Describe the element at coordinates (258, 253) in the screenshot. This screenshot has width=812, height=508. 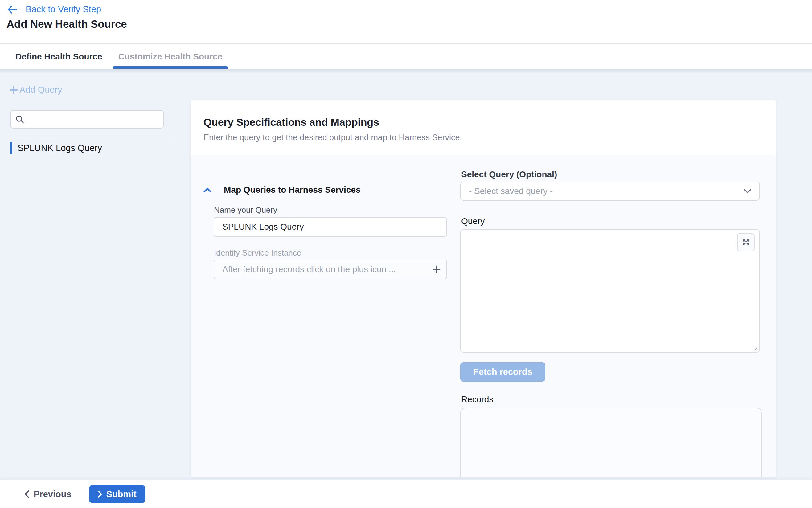
I see `identify-service-instance-label: Identify Service Instance` at that location.